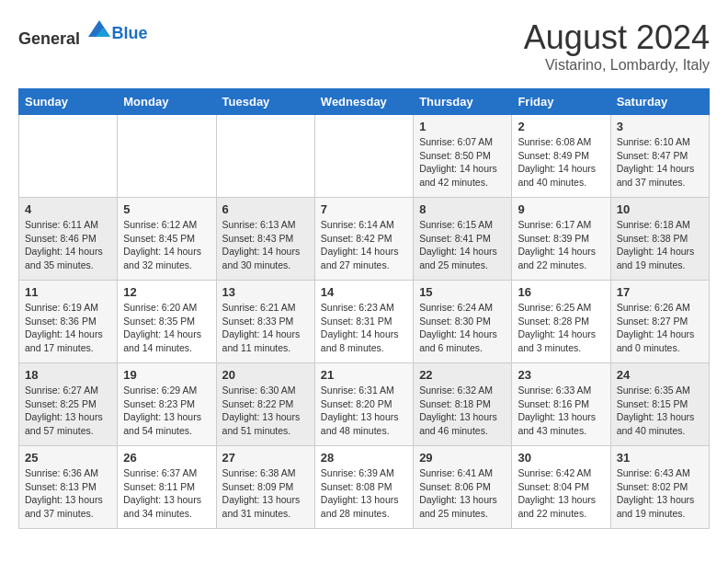  Describe the element at coordinates (266, 458) in the screenshot. I see `day-number: 27` at that location.